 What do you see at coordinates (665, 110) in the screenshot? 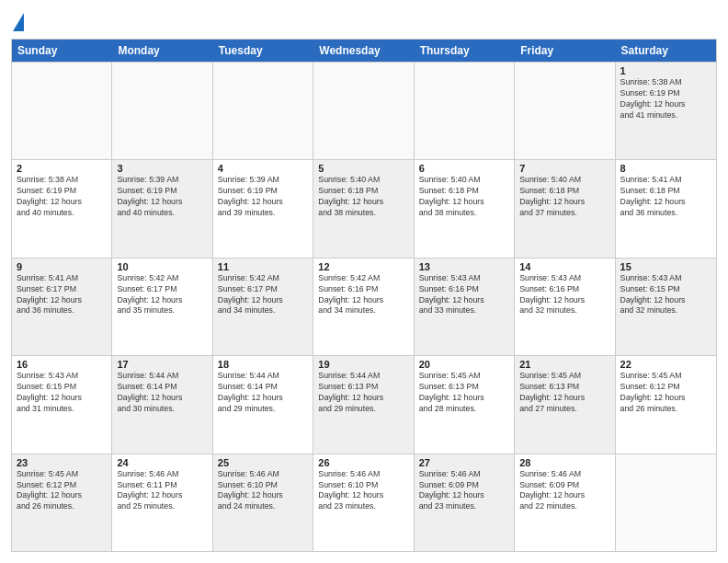
I see `cal-cell: 1Sunrise: 5:38 AM Sunset: 6:19 PM Daylig…` at bounding box center [665, 110].